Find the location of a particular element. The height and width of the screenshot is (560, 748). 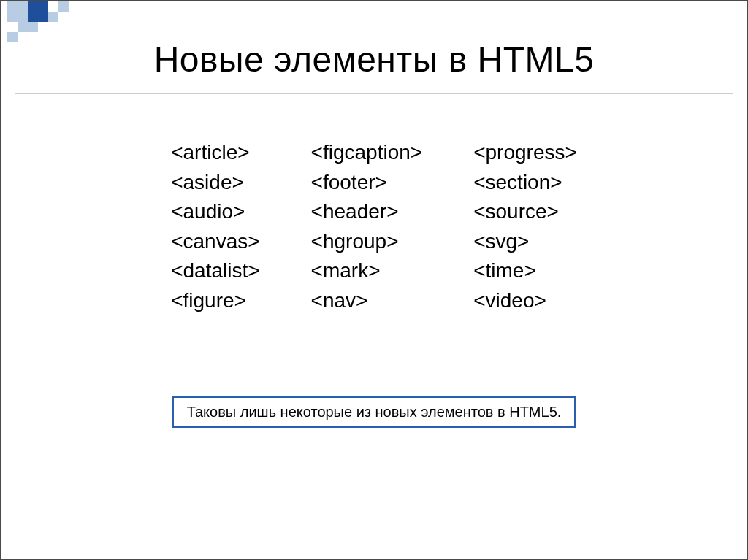

tag-item: <header> is located at coordinates (367, 212).